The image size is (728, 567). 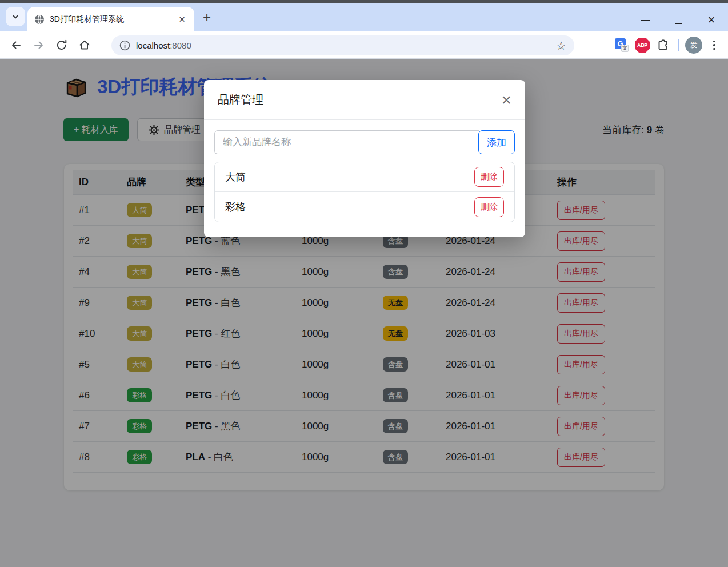 What do you see at coordinates (642, 46) in the screenshot?
I see `abp-icon: ABP` at bounding box center [642, 46].